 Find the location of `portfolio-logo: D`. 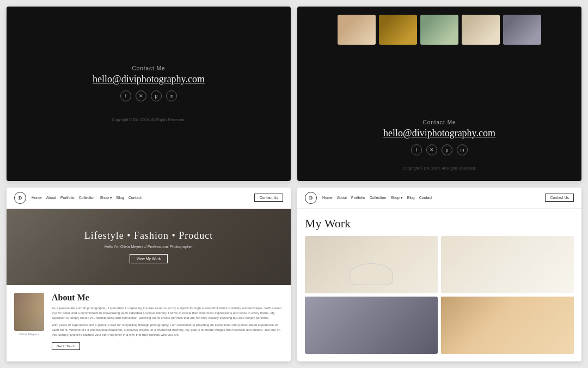

portfolio-logo: D is located at coordinates (311, 198).